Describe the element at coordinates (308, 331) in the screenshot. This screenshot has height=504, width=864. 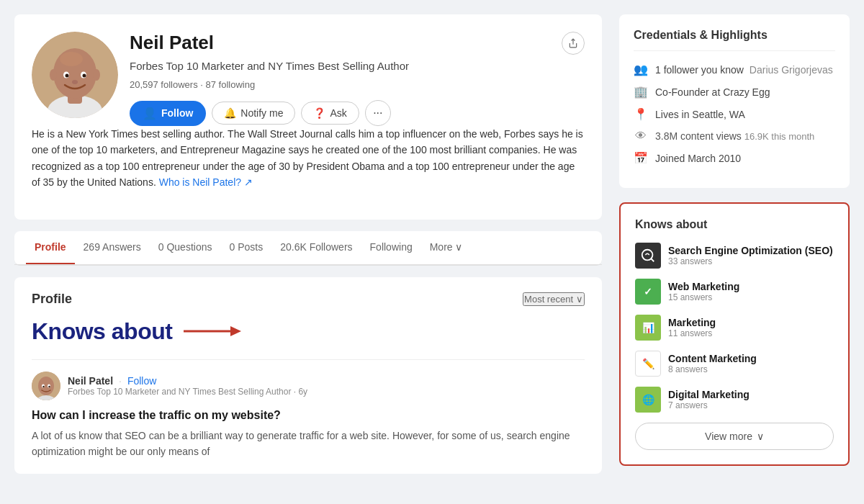
I see `knows-about-annotation: Knows about` at that location.